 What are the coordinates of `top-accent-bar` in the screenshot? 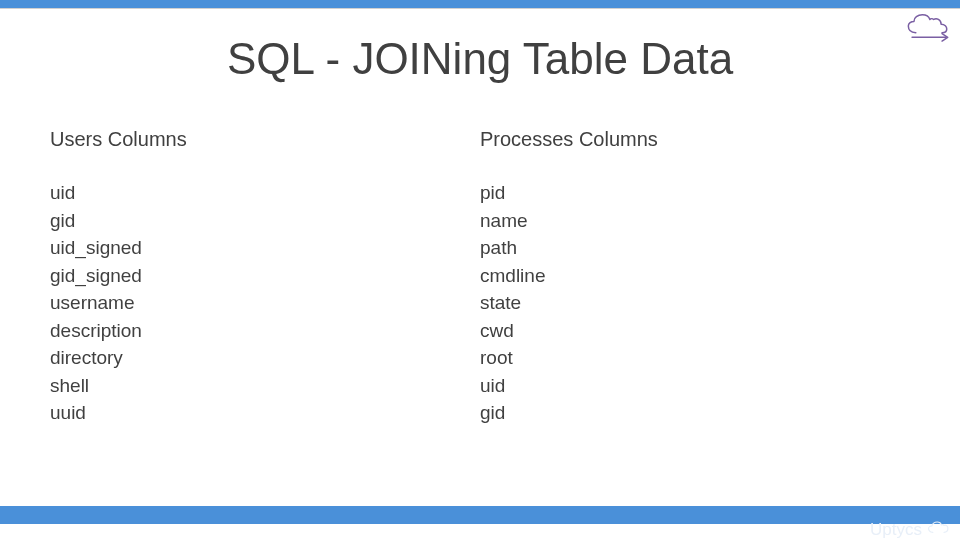 It's located at (480, 4).